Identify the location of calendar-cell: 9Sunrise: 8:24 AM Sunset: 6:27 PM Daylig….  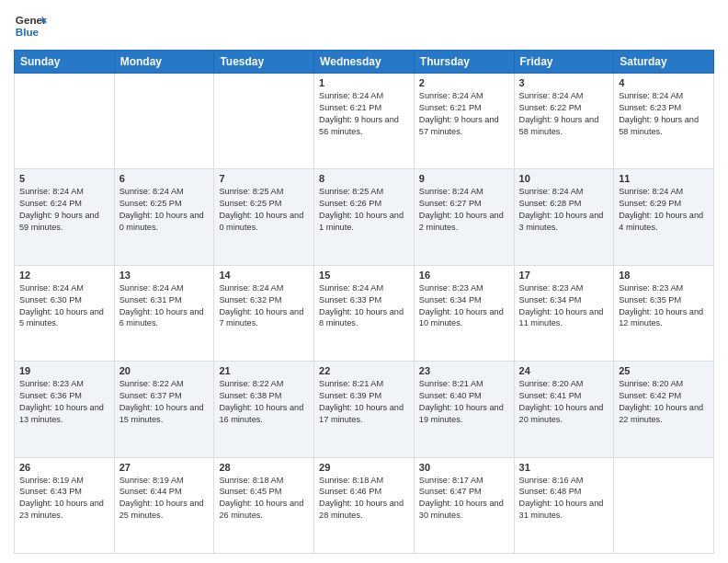
(463, 217).